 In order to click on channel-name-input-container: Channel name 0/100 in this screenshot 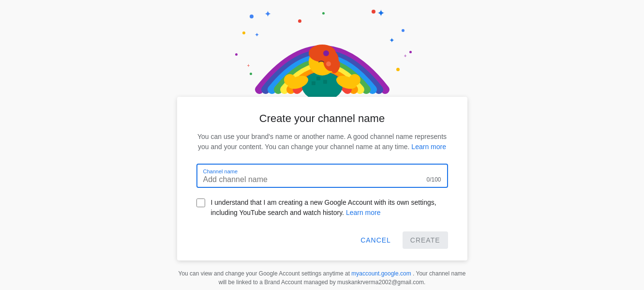, I will do `click(322, 176)`.